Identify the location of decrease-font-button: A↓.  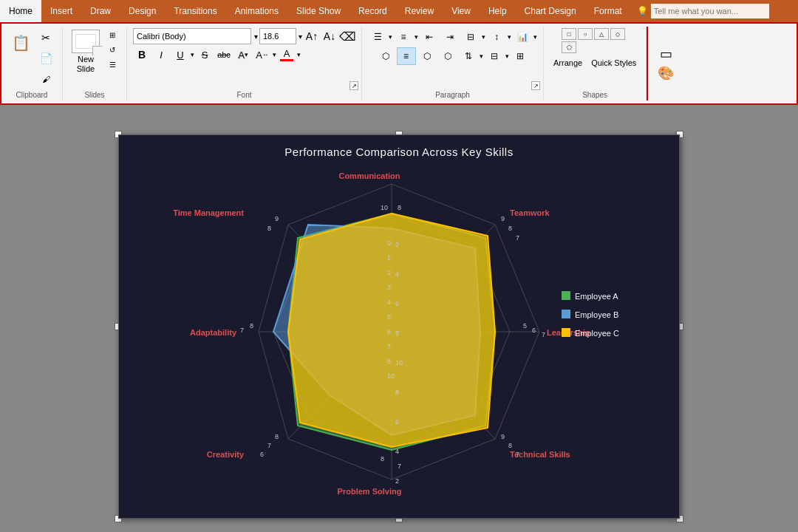
(330, 36).